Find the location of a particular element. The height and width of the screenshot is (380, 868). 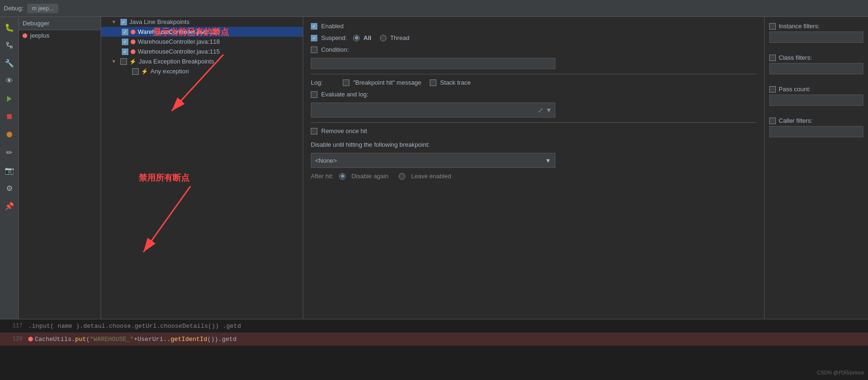

class-filters-label: Class filters: is located at coordinates (796, 57).